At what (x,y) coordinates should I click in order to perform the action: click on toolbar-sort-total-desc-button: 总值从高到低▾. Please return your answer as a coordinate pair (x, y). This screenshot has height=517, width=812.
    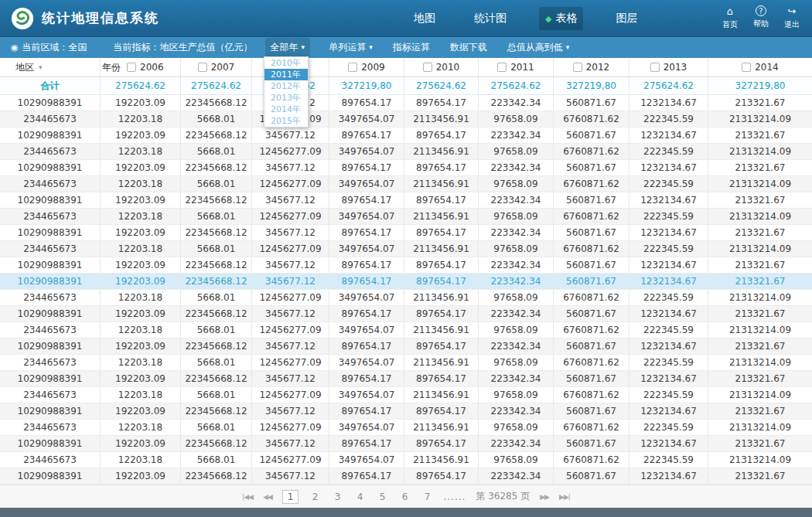
    Looking at the image, I should click on (538, 48).